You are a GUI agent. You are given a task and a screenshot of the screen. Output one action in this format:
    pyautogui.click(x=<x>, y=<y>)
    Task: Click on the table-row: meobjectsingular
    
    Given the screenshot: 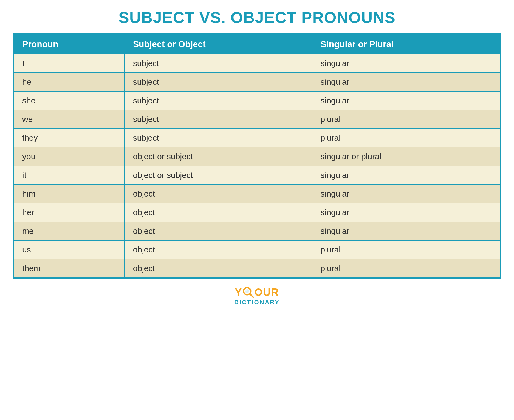 What is the action you would take?
    pyautogui.click(x=257, y=231)
    